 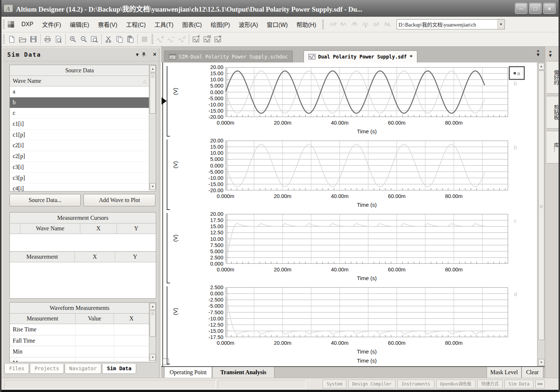 I want to click on status-button-sim-data: Sim Data, so click(x=519, y=384).